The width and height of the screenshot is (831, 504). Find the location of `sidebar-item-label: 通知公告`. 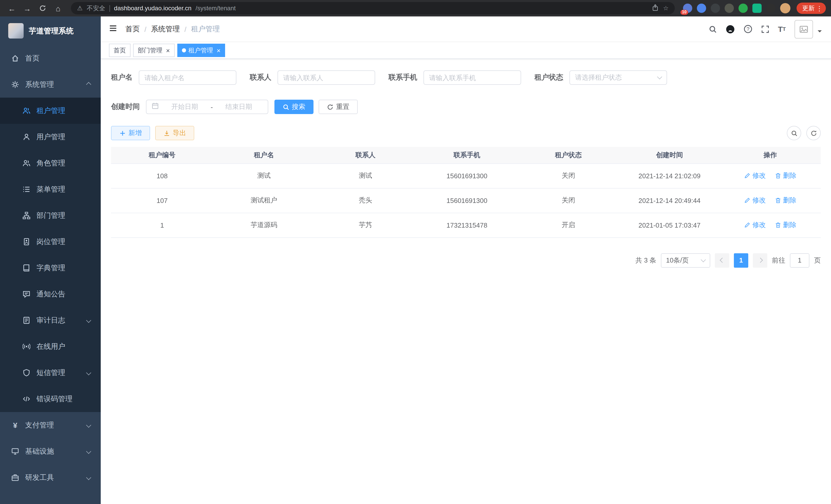

sidebar-item-label: 通知公告 is located at coordinates (51, 294).